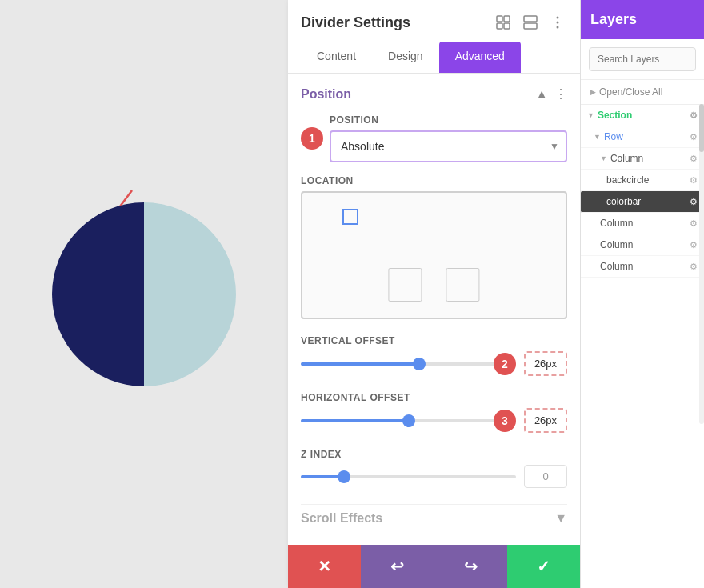 This screenshot has height=588, width=704. Describe the element at coordinates (530, 22) in the screenshot. I see `panel-icons` at that location.